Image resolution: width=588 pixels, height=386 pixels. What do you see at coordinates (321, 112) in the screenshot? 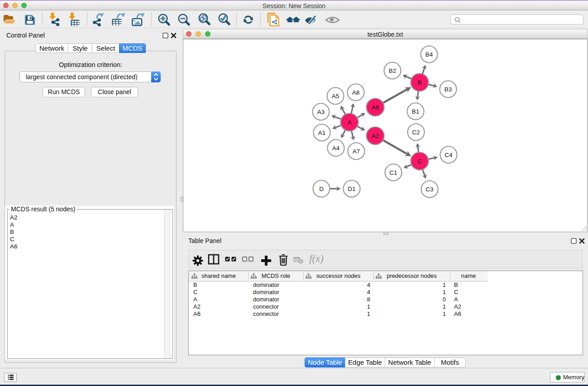
I see `svg-text: A3` at bounding box center [321, 112].